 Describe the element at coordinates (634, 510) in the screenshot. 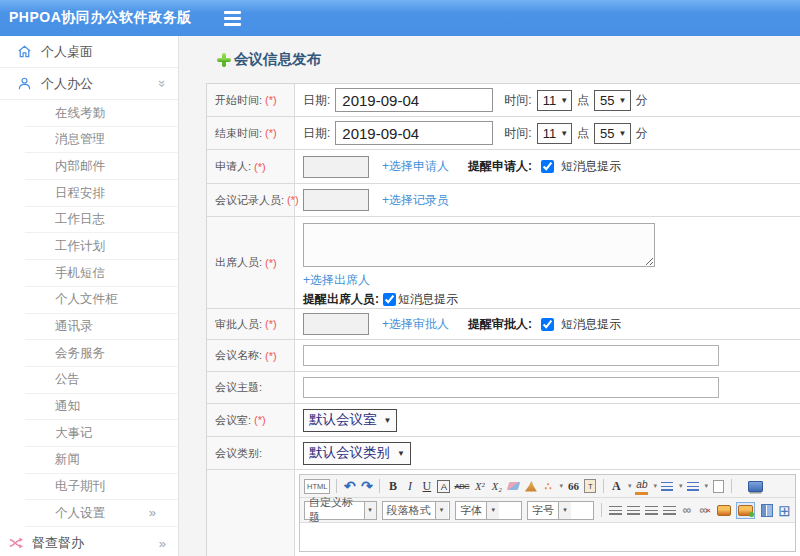

I see `align-center-icon` at that location.